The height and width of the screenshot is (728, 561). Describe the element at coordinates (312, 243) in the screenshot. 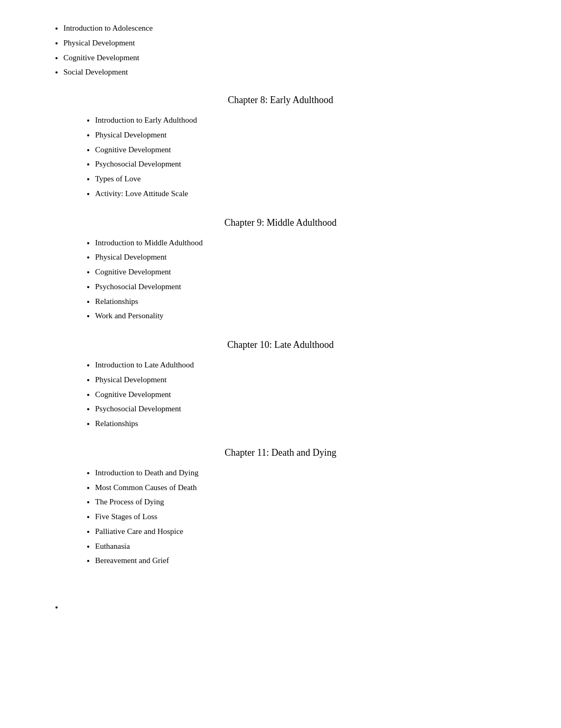

I see `list-item: Introduction to Middle Adulthood` at that location.